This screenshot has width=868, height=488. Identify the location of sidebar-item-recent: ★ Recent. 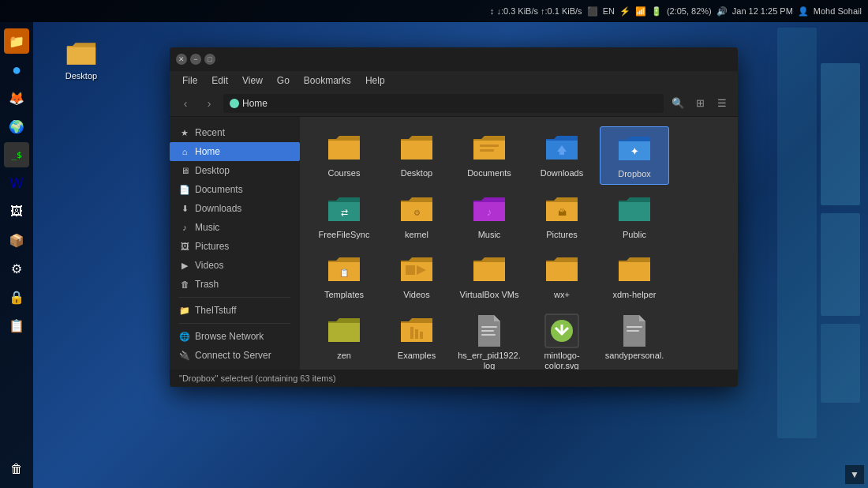
(235, 133).